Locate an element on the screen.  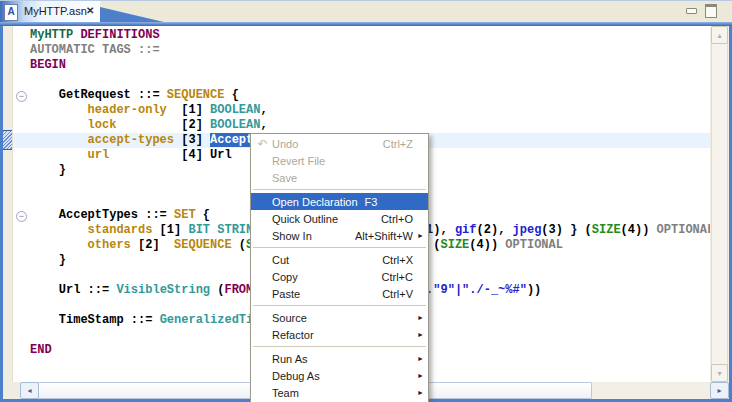
menu-item-shortcut: F3 is located at coordinates (372, 202).